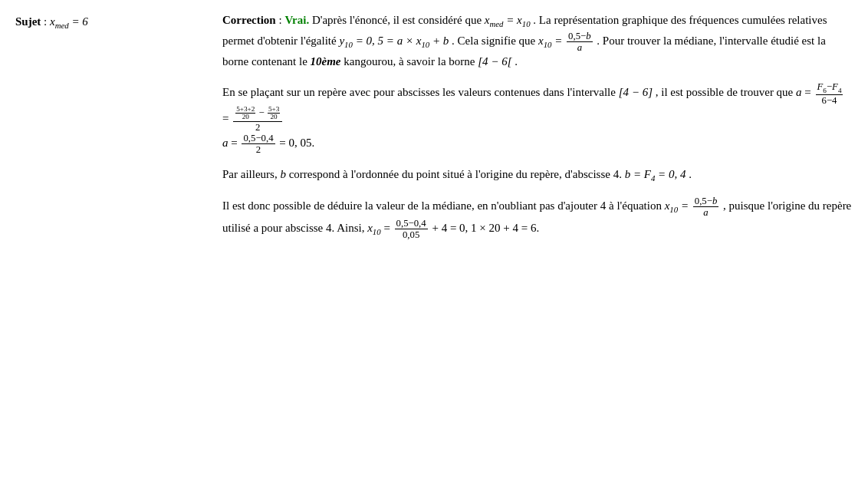 The height and width of the screenshot is (481, 868). I want to click on p2-sf1-den: 20, so click(245, 117).